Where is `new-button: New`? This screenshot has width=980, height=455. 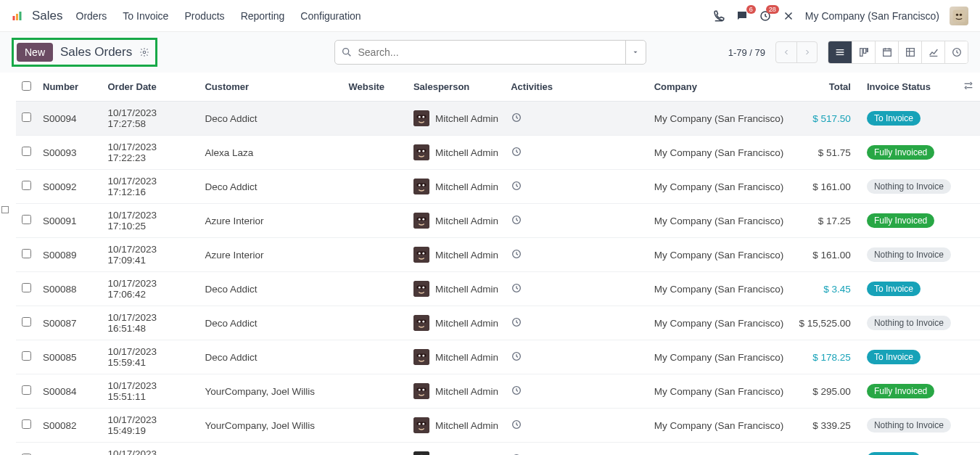
new-button: New is located at coordinates (35, 52).